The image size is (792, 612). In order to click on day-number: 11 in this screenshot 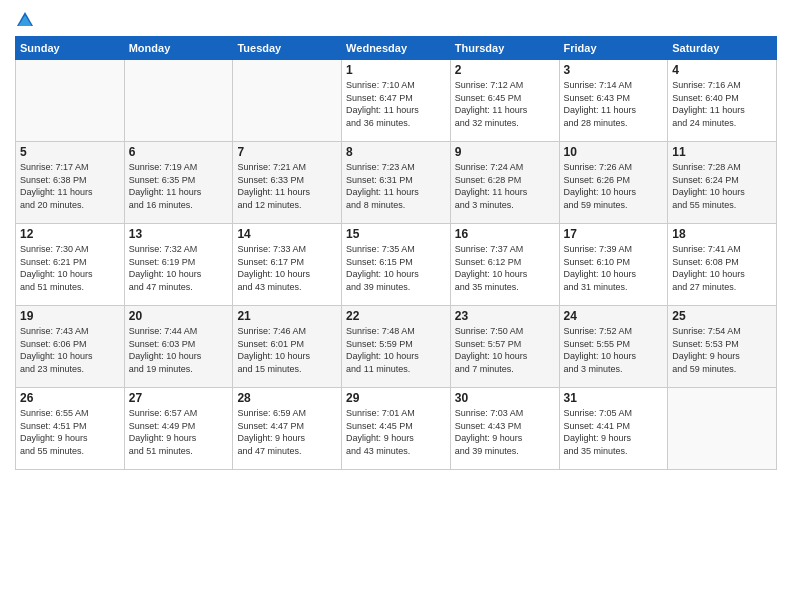, I will do `click(722, 152)`.